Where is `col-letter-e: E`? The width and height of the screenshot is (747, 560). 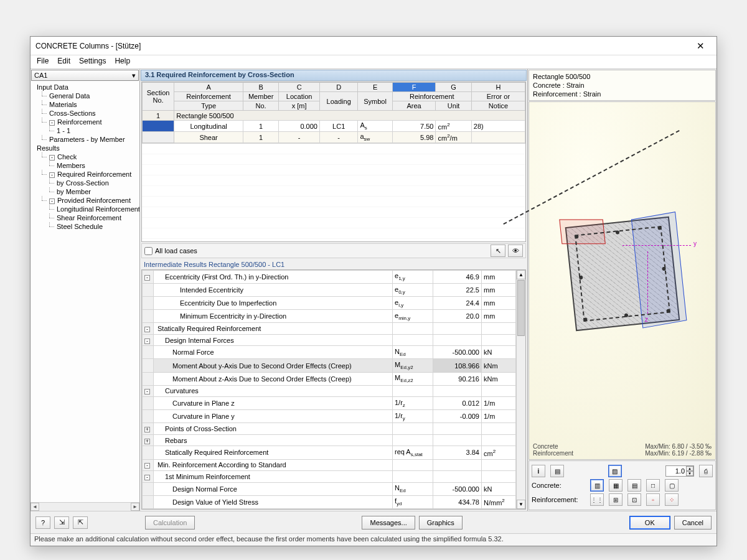 col-letter-e: E is located at coordinates (375, 87).